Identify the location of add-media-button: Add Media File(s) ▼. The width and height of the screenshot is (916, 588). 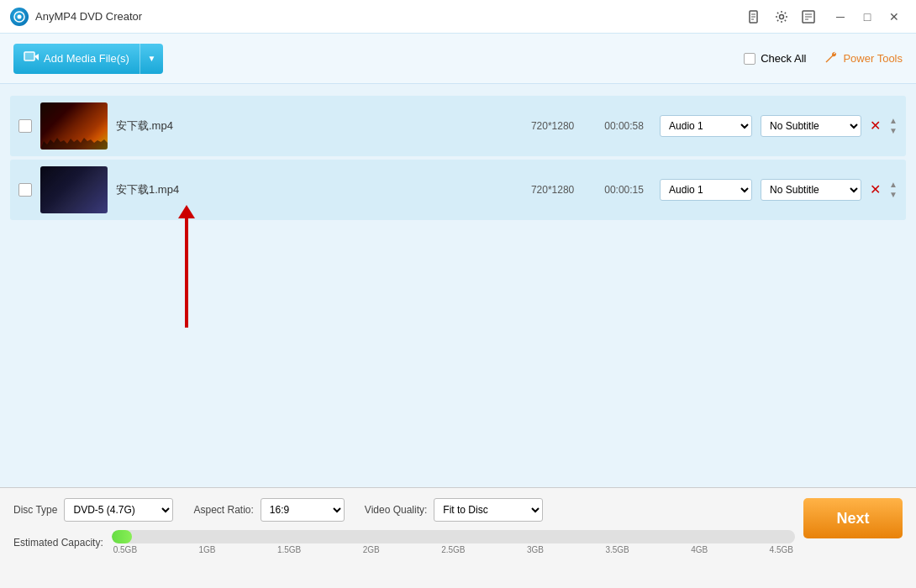
(88, 59).